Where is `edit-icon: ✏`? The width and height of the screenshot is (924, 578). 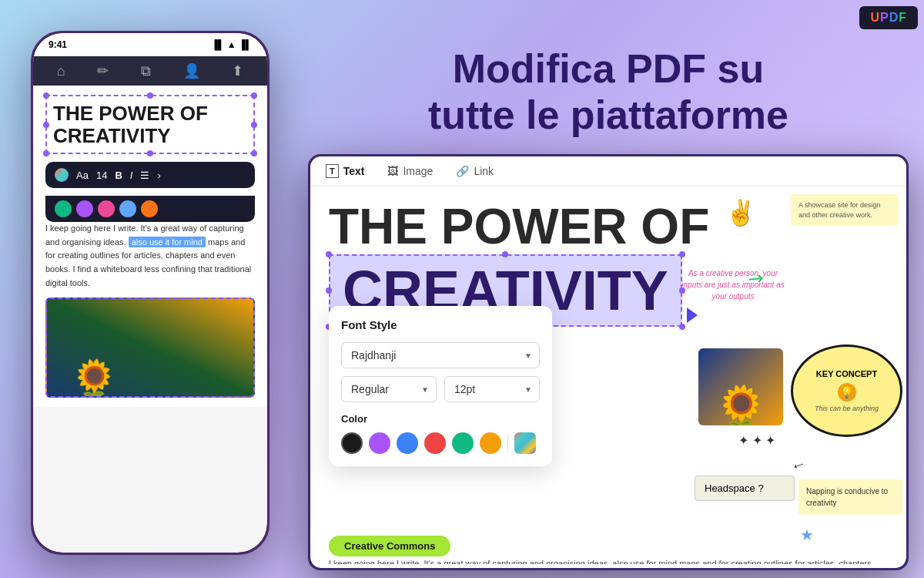 edit-icon: ✏ is located at coordinates (103, 71).